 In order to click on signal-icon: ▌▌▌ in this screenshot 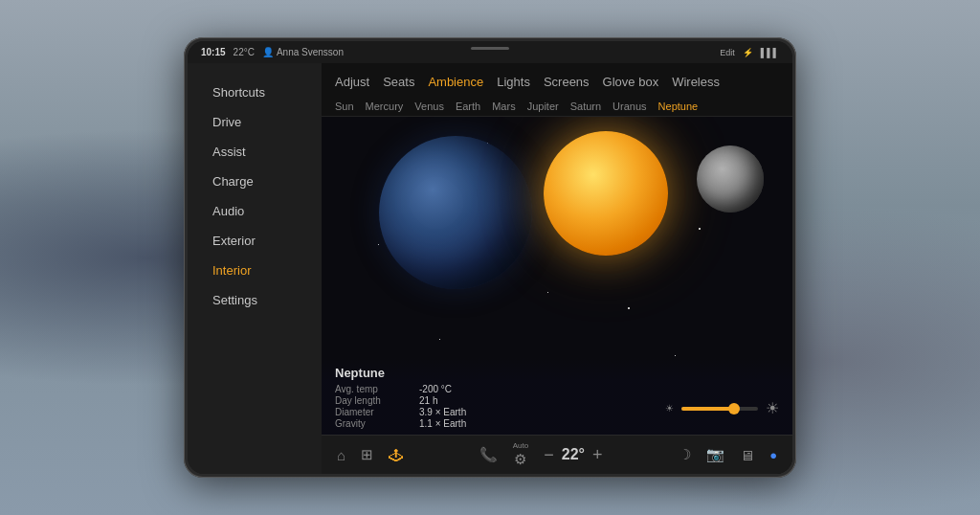, I will do `click(769, 53)`.